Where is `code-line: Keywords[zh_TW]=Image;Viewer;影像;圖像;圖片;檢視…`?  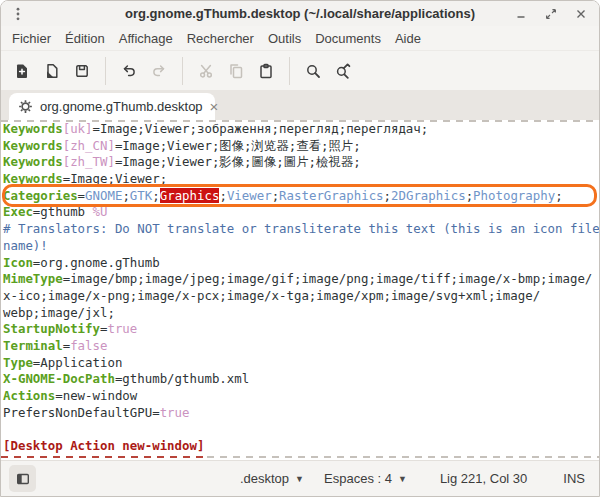
code-line: Keywords[zh_TW]=Image;Viewer;影像;圖像;圖片;檢視… is located at coordinates (301, 162).